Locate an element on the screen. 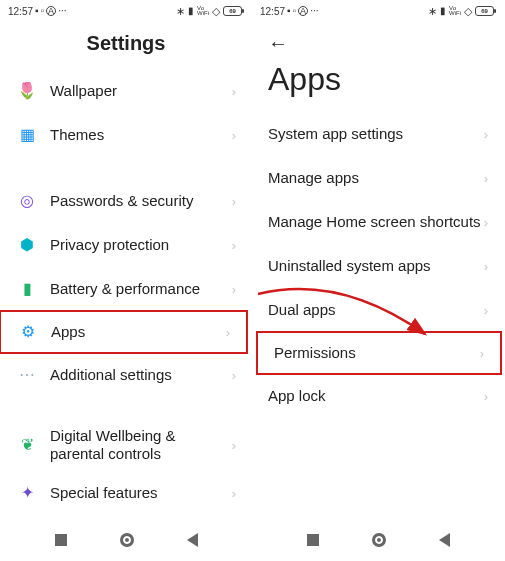 This screenshot has width=505, height=561. special-features-label: Special features is located at coordinates (141, 493).